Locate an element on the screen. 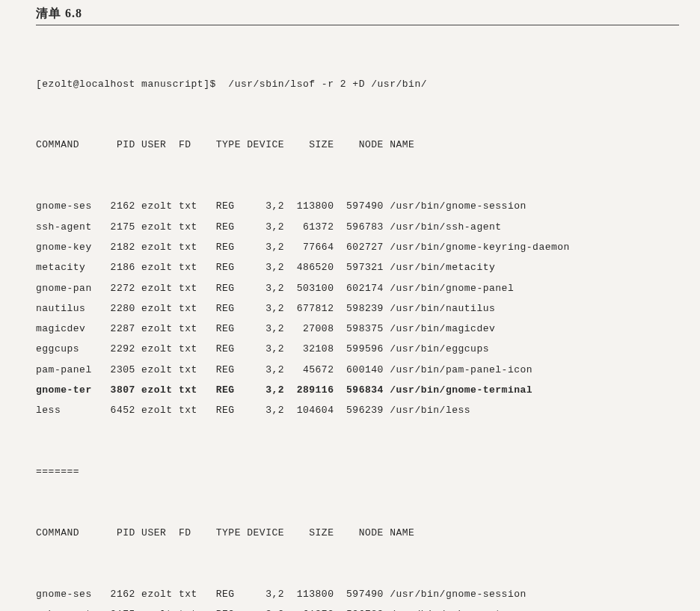 The width and height of the screenshot is (700, 611). table-row: gnome-ter 3807 ezolt txt REG 3,2 289116 … is located at coordinates (359, 390).